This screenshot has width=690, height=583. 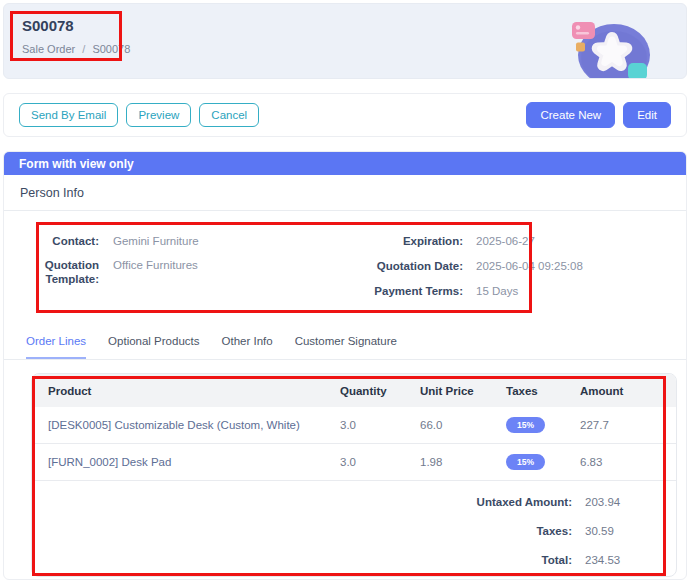 I want to click on edit-button: Edit, so click(x=647, y=115).